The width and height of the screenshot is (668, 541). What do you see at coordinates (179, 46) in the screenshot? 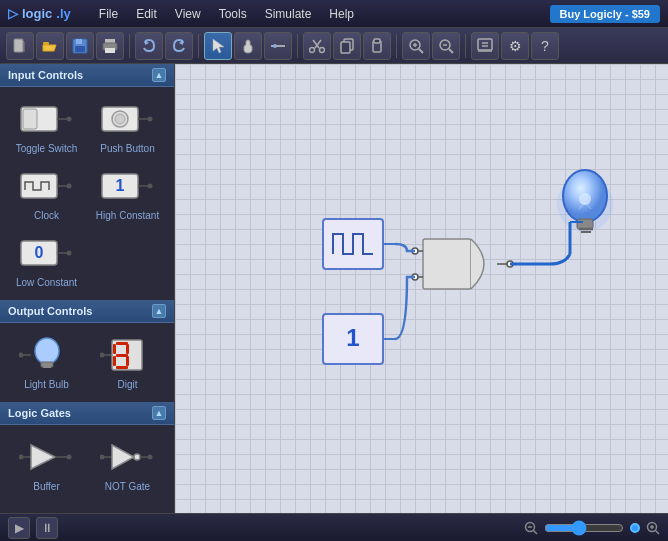
I see `redo-button` at bounding box center [179, 46].